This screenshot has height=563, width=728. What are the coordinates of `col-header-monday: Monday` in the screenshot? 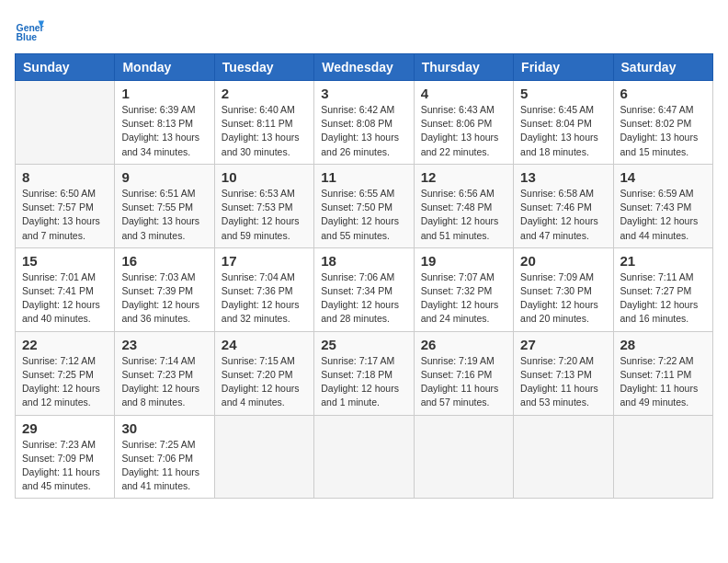 It's located at (165, 68).